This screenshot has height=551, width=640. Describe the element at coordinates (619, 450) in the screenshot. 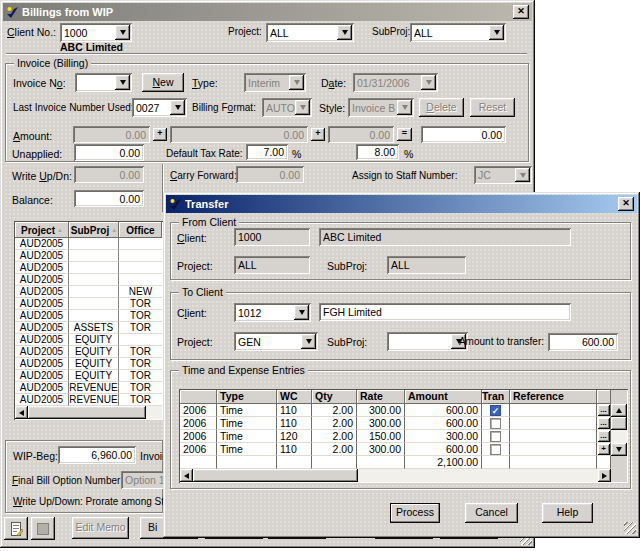

I see `scroll-down-icon` at that location.